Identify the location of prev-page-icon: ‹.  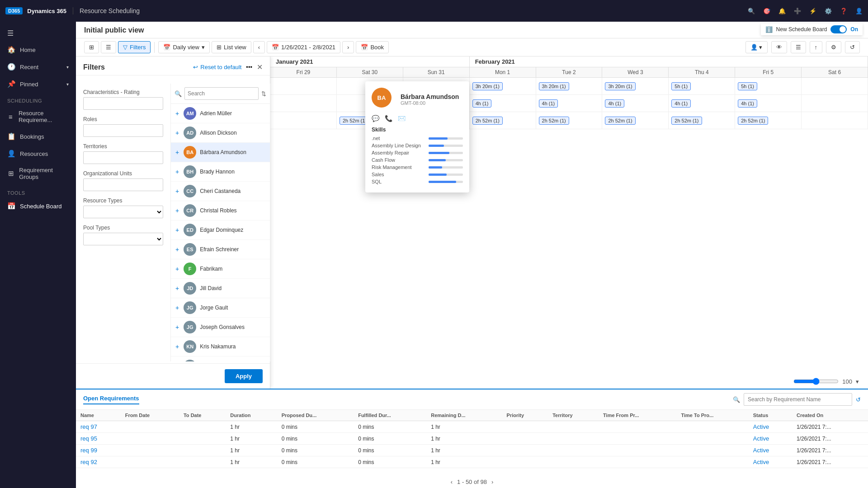
(452, 482).